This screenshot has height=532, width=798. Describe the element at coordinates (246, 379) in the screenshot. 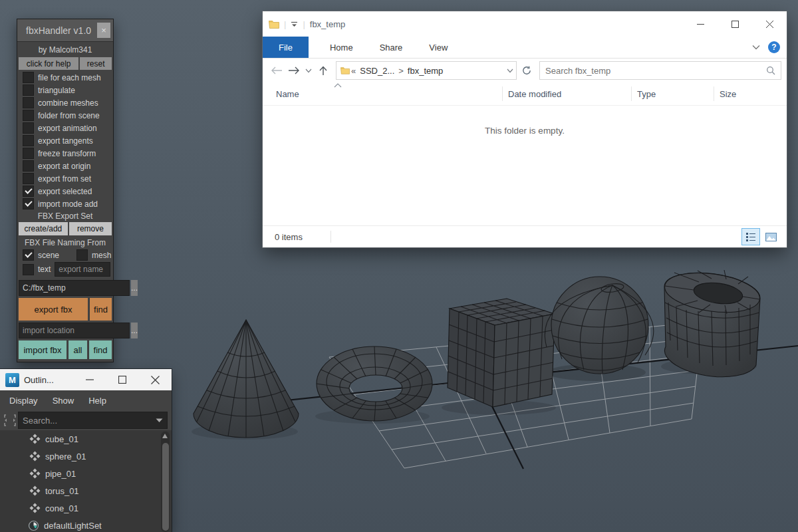

I see `cone-mesh` at that location.